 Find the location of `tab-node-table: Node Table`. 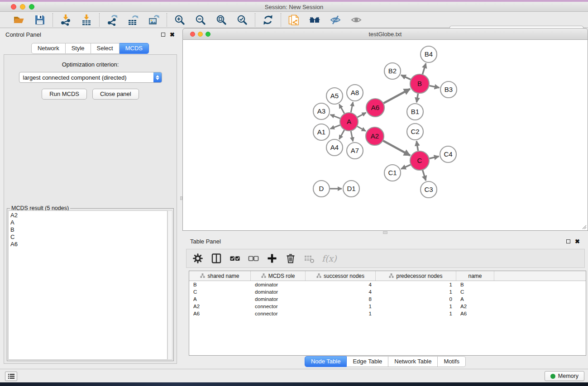

tab-node-table: Node Table is located at coordinates (326, 362).